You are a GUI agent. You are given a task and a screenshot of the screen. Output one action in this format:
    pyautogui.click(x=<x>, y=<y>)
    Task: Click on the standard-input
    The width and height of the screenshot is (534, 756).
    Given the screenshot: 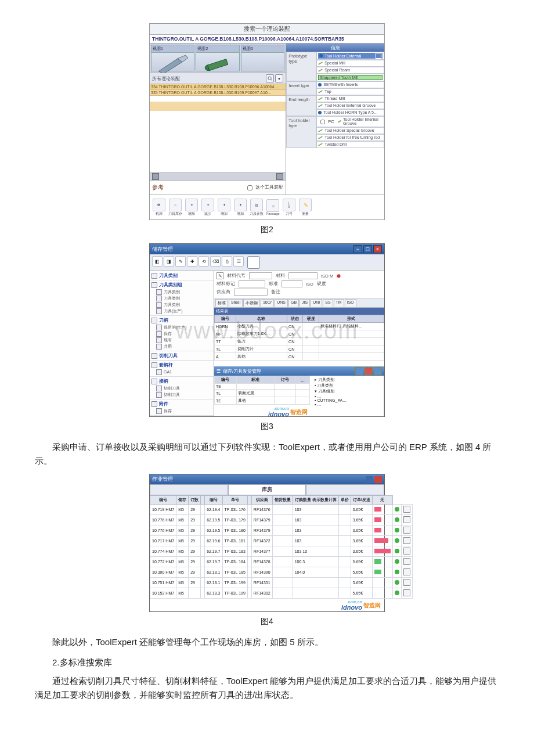 What is the action you would take?
    pyautogui.click(x=292, y=284)
    